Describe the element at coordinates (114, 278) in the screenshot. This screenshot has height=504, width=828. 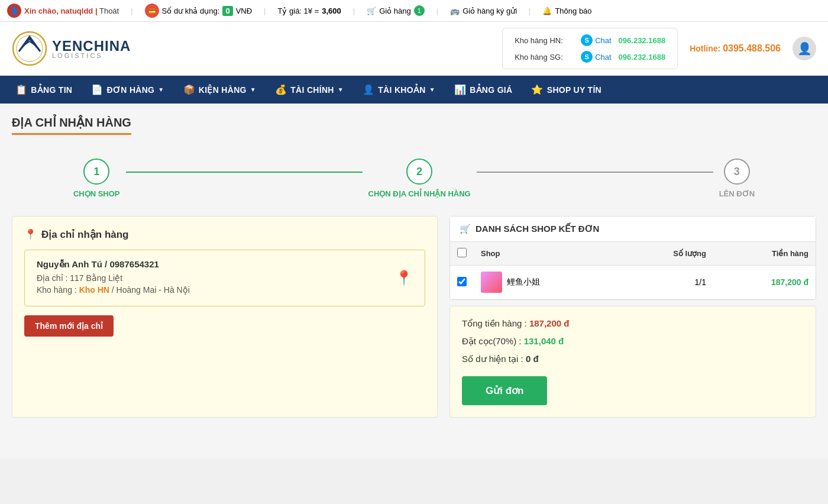
I see `address-line: Địa chỉ : 117 Bằng Liệt` at that location.